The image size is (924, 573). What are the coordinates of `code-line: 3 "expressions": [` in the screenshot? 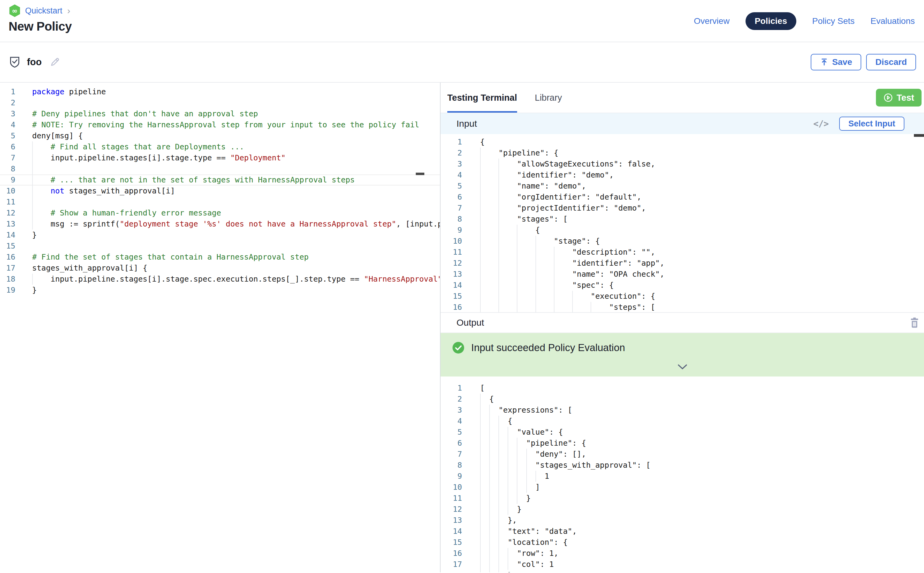 It's located at (682, 410).